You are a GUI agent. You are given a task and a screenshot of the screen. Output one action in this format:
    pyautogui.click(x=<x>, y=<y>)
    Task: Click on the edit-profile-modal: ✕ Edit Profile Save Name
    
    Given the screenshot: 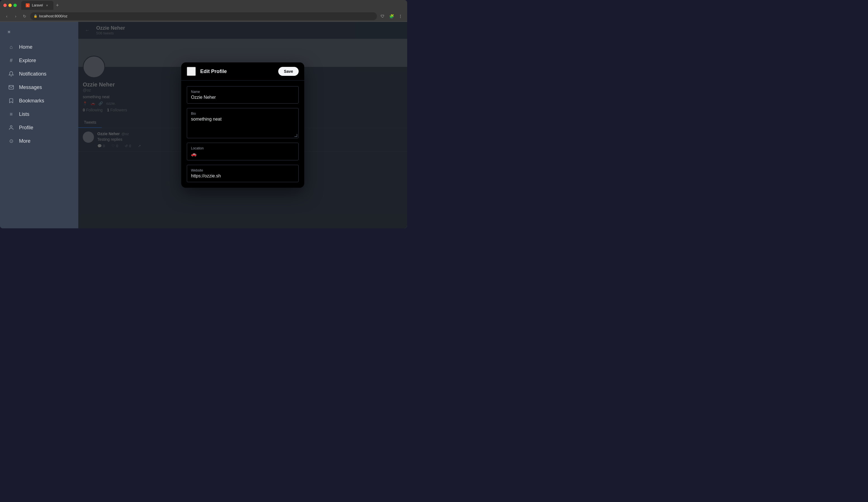 What is the action you would take?
    pyautogui.click(x=242, y=125)
    